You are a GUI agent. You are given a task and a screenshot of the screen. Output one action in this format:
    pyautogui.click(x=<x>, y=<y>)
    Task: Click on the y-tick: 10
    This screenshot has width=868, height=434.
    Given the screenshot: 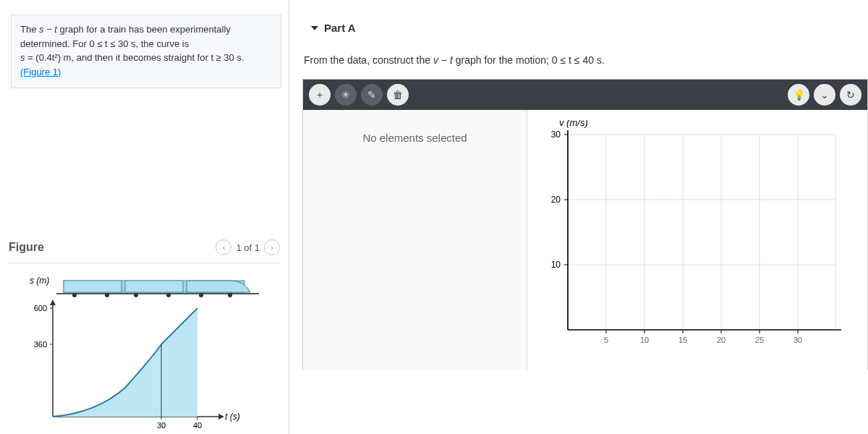 What is the action you would take?
    pyautogui.click(x=556, y=265)
    